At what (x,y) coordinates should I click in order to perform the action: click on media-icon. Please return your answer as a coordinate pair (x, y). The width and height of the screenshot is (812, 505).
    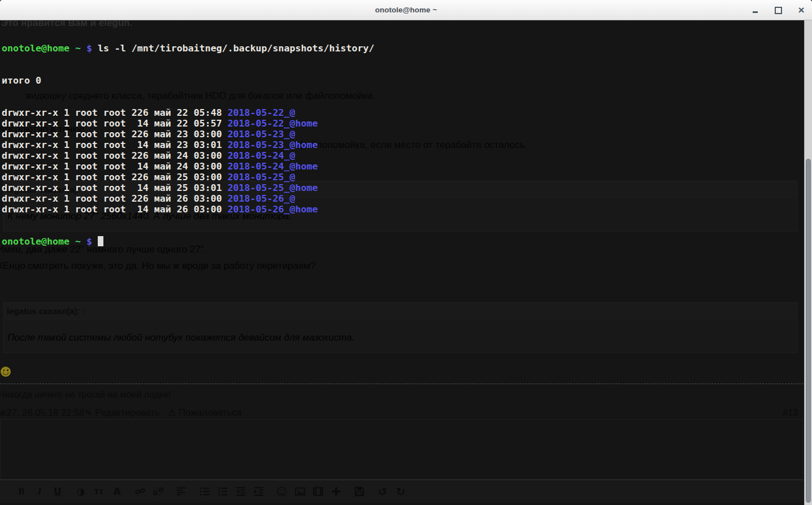
    Looking at the image, I should click on (318, 491).